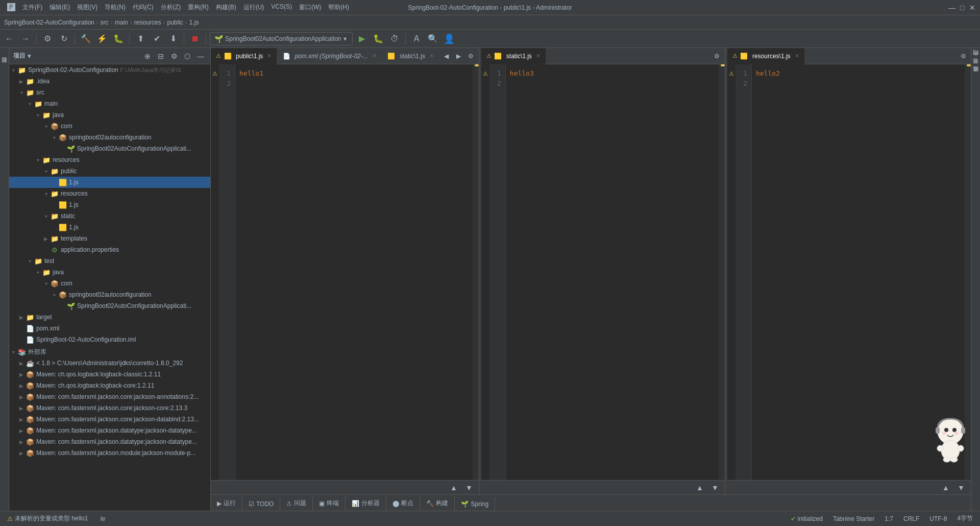  I want to click on status-line-ending: CRLF, so click(912, 519).